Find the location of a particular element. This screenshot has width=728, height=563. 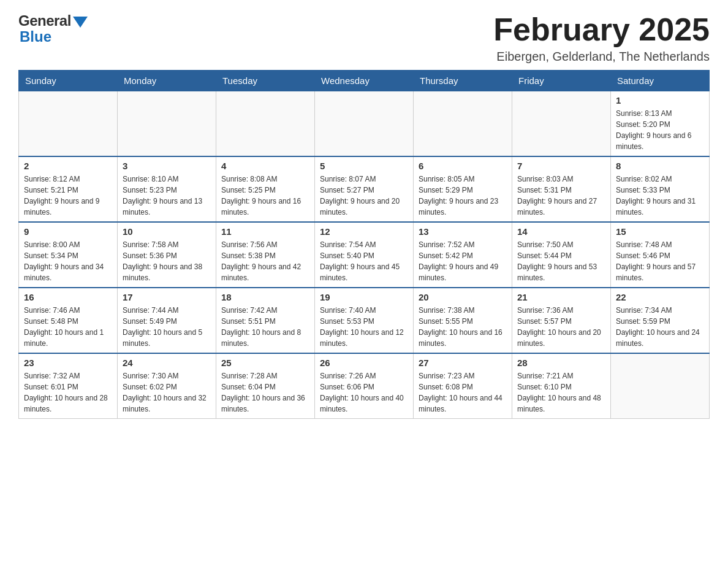

day-info: Sunrise: 7:48 AM Sunset: 5:46 PM Dayligh… is located at coordinates (660, 261).